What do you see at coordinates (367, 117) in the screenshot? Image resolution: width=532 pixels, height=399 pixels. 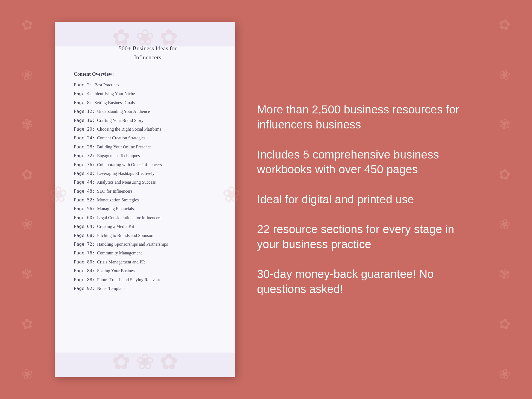 I see `feature-item: More than 2,500 business resources for i…` at bounding box center [367, 117].